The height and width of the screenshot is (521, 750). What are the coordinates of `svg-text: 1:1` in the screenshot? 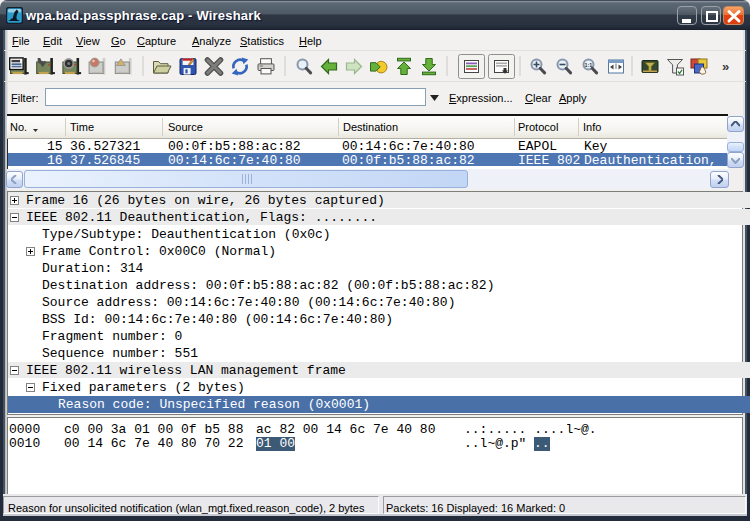 It's located at (589, 65).